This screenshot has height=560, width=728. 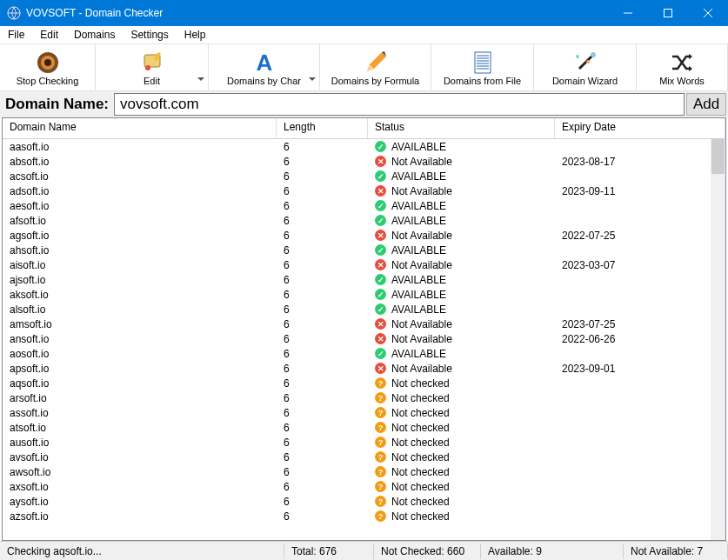 What do you see at coordinates (364, 294) in the screenshot?
I see `table-row: aksoft.io6✓AVAILABLE` at bounding box center [364, 294].